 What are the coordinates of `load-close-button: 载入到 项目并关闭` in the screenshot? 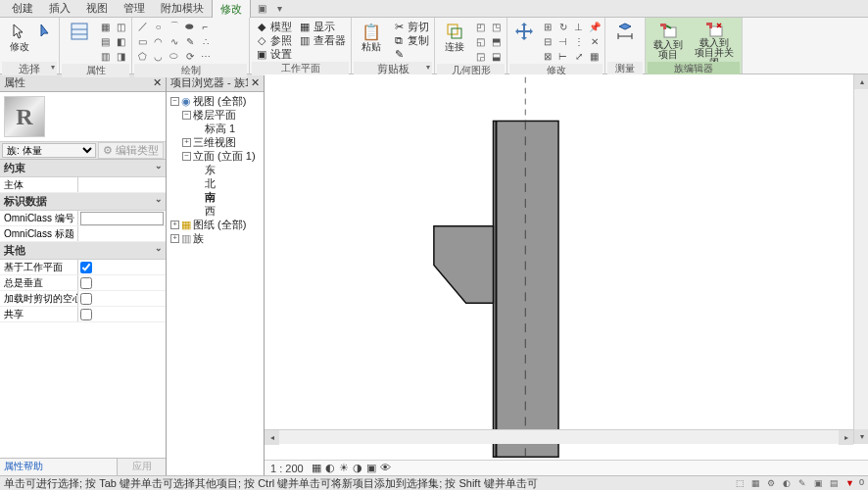 It's located at (714, 40).